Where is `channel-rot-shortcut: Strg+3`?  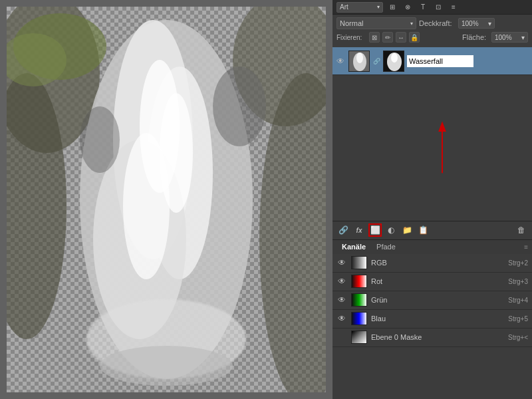
channel-rot-shortcut: Strg+3 is located at coordinates (518, 282).